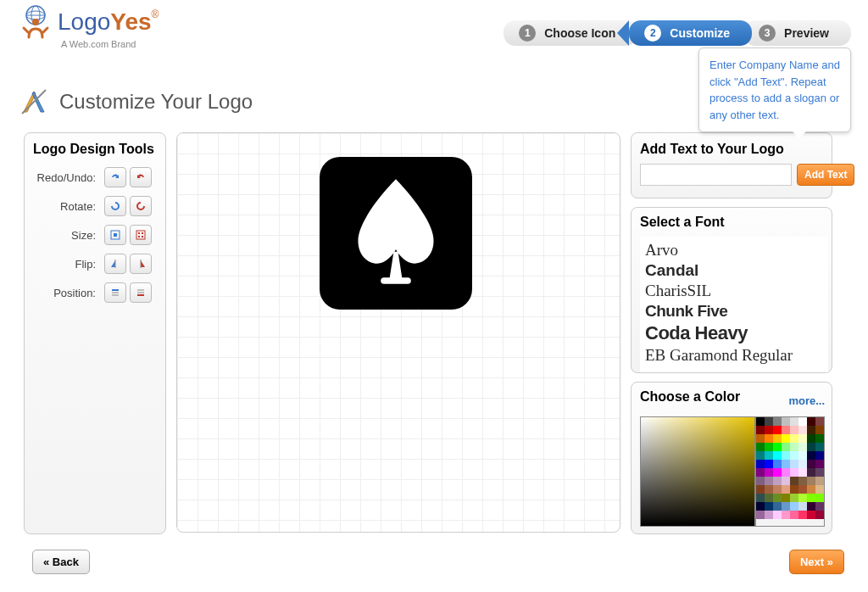 The image size is (868, 592). I want to click on font-item: Chunk Five, so click(734, 311).